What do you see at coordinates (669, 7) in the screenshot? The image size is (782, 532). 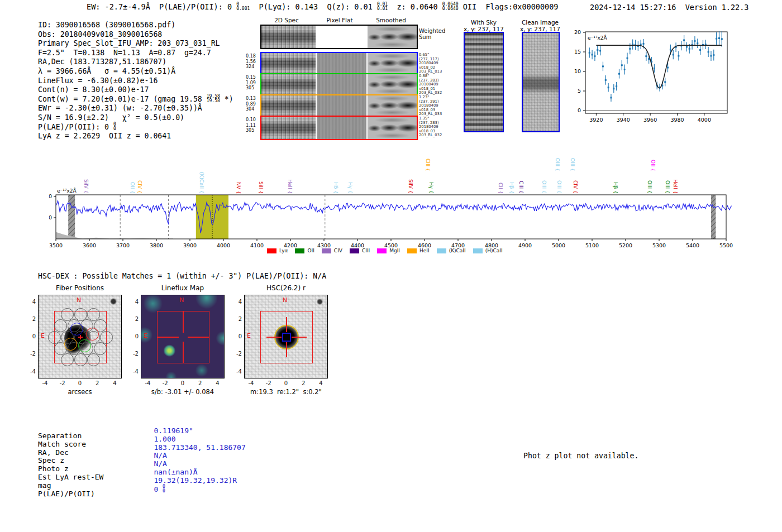 I see `timestamp-version: 2024-12-14 15:27:16 Version 1.22.3` at bounding box center [669, 7].